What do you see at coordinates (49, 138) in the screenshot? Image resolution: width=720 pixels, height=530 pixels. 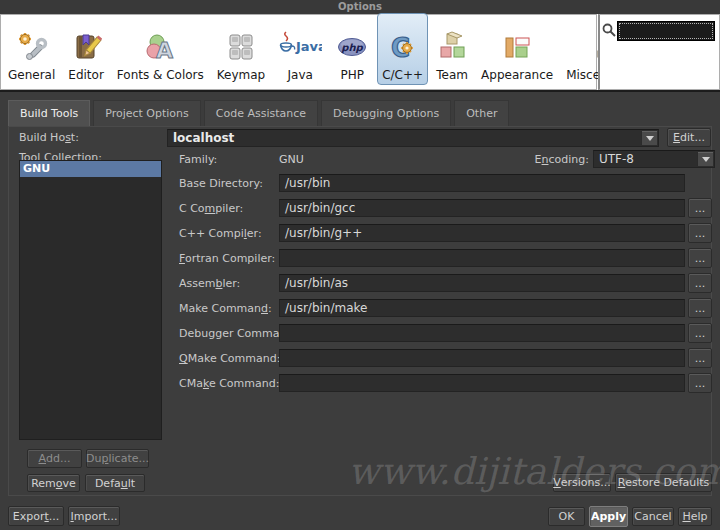 I see `build-host-label: Build Host:` at bounding box center [49, 138].